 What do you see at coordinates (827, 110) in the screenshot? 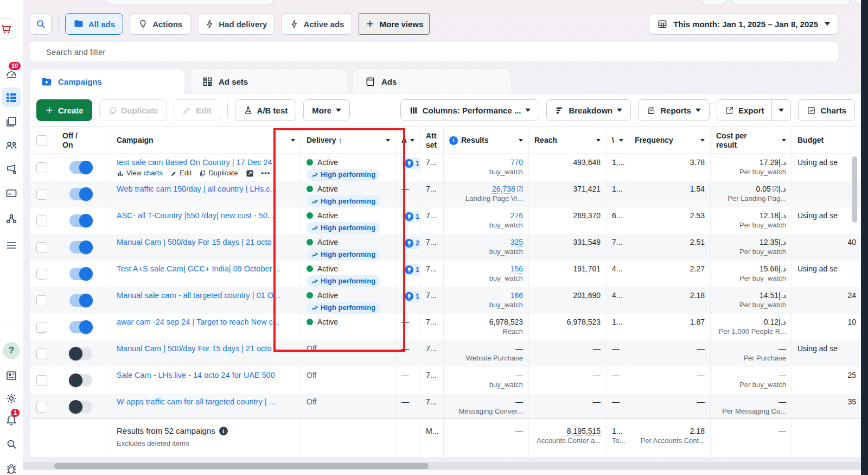
I see `charts-button: Charts` at bounding box center [827, 110].